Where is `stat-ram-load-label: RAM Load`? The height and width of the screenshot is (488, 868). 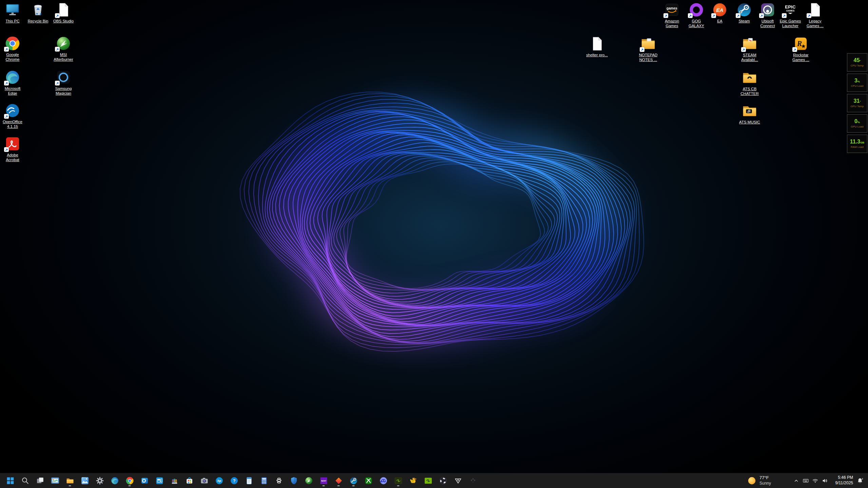
stat-ram-load-label: RAM Load is located at coordinates (857, 147).